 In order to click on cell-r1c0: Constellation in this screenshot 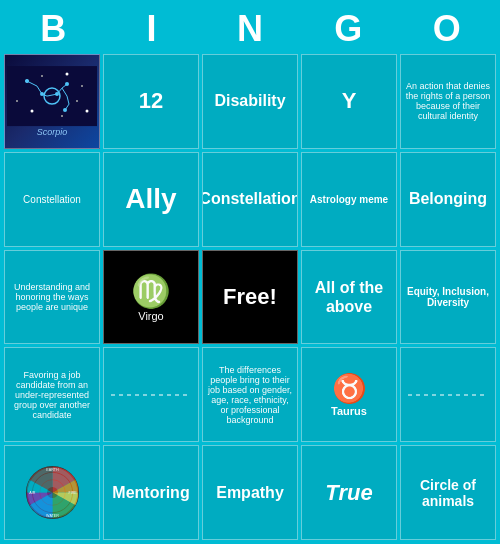, I will do `click(52, 200)`.